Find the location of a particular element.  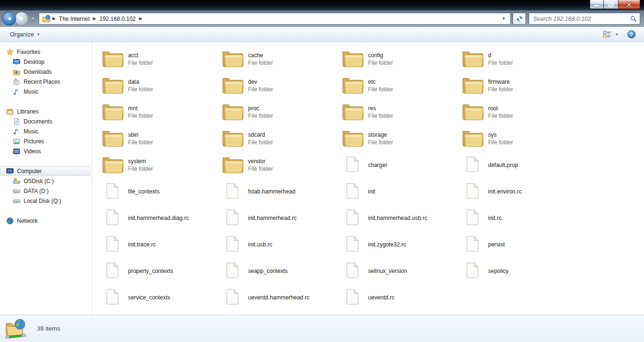

music-note-icon is located at coordinates (17, 132).